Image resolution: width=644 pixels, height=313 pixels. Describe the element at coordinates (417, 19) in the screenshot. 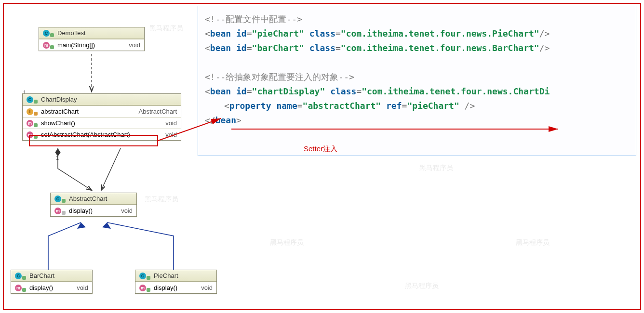

I see `code-line: <!--配置文件中配置-->` at that location.